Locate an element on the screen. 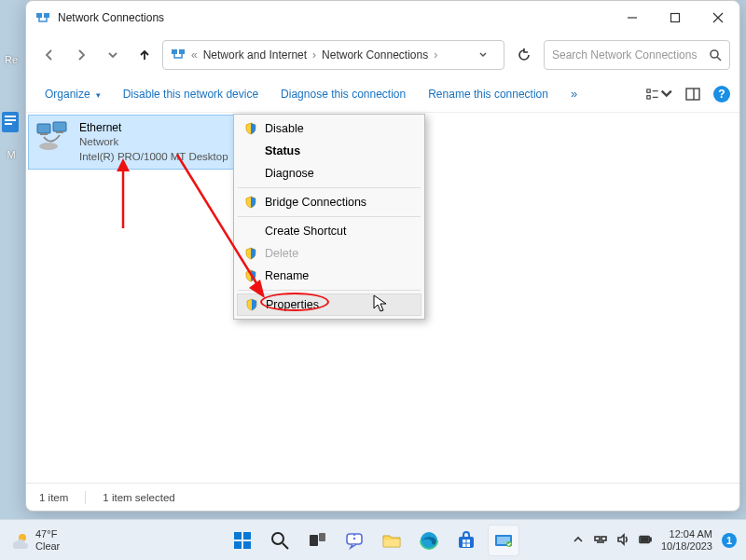 This screenshot has height=560, width=746. context-delete: Delete is located at coordinates (329, 253).